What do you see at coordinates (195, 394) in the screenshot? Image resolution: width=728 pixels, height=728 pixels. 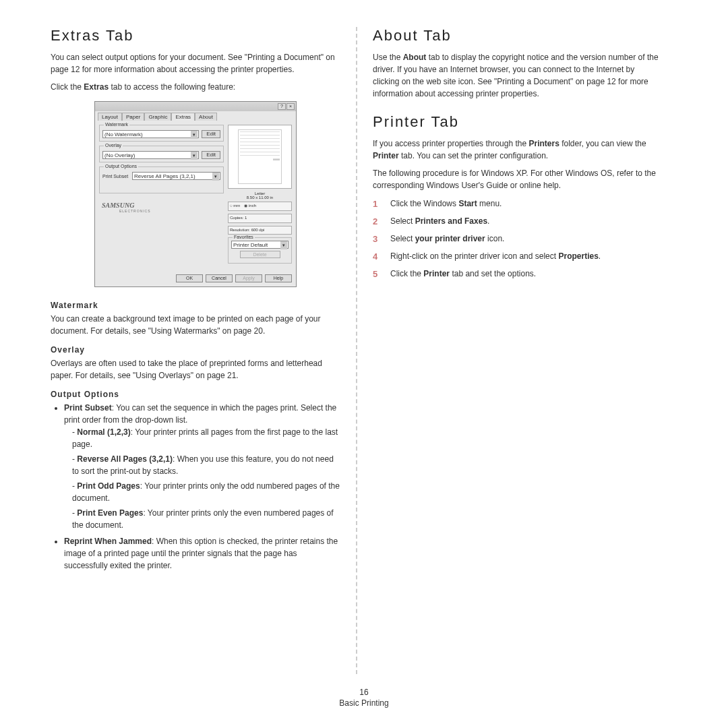 I see `output-subhead: Output Options` at bounding box center [195, 394].